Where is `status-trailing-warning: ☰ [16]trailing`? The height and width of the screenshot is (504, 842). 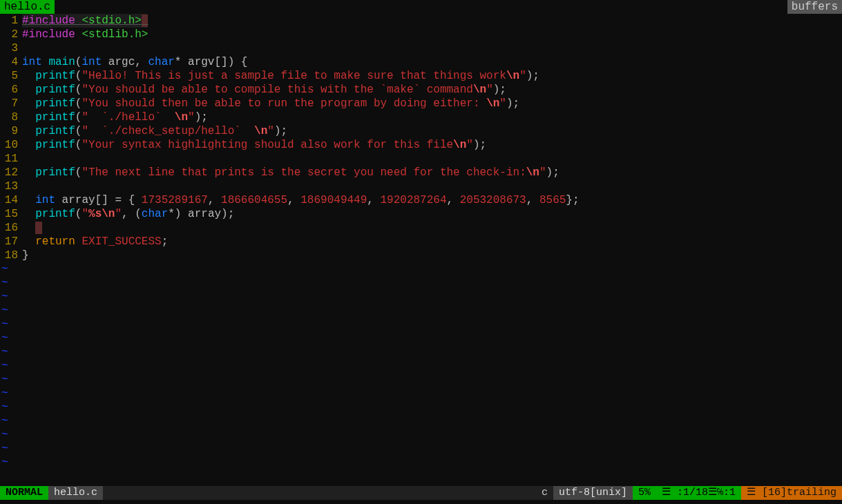
status-trailing-warning: ☰ [16]trailing is located at coordinates (792, 493).